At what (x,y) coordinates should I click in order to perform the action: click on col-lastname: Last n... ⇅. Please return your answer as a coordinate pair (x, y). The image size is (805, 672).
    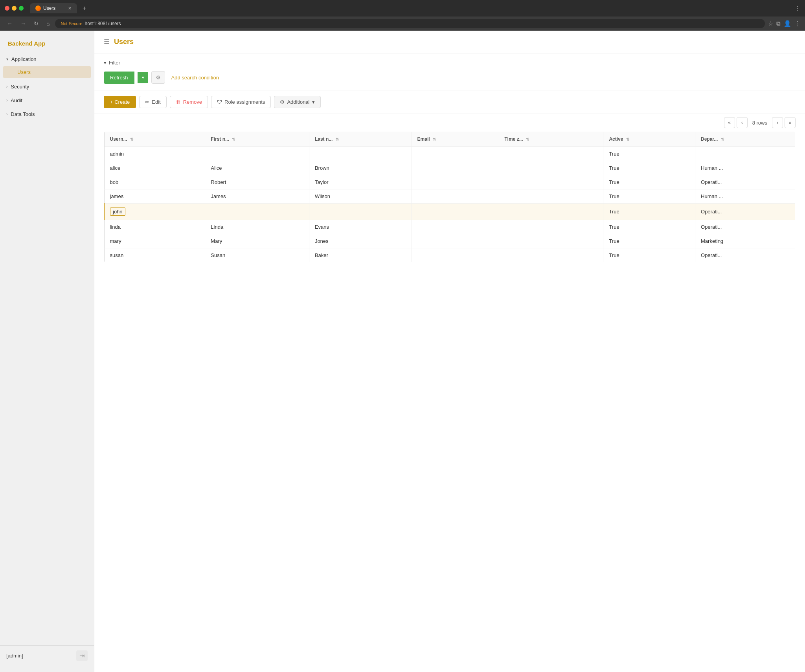
    Looking at the image, I should click on (360, 139).